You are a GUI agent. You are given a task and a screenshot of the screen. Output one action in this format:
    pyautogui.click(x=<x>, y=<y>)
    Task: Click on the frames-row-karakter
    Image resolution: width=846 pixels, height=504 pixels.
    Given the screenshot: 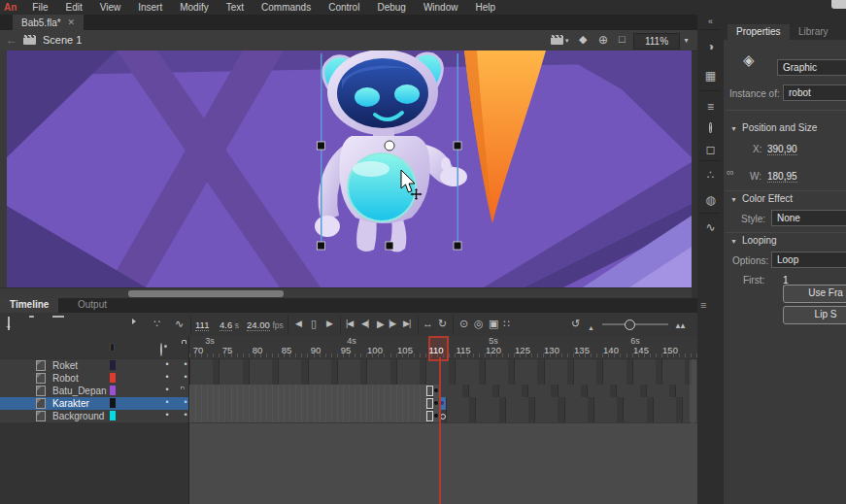 What is the action you would take?
    pyautogui.click(x=443, y=404)
    